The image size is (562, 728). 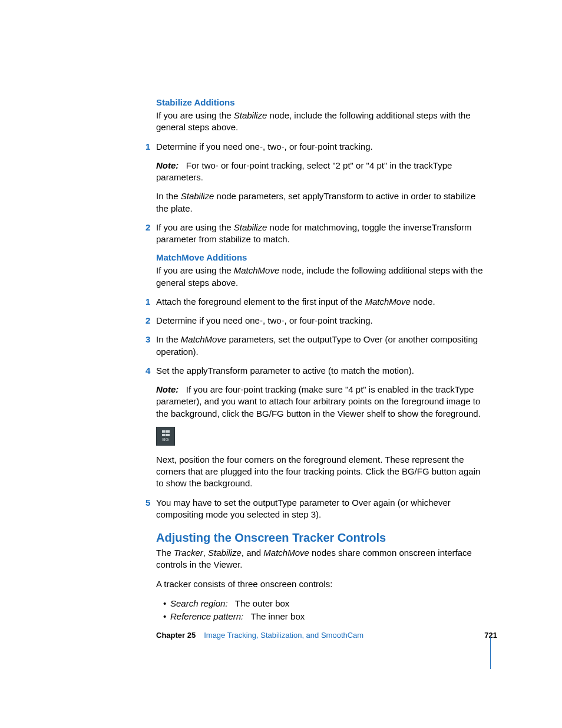 What do you see at coordinates (320, 538) in the screenshot?
I see `section-title-adjusting: Adjusting the Onscreen Tracker Controls` at bounding box center [320, 538].